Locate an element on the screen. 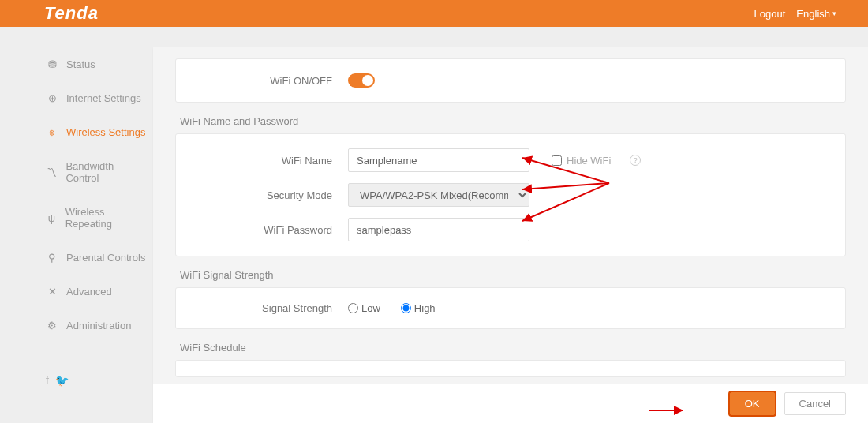 The height and width of the screenshot is (423, 868). wifi-icon: ⎈ is located at coordinates (52, 133).